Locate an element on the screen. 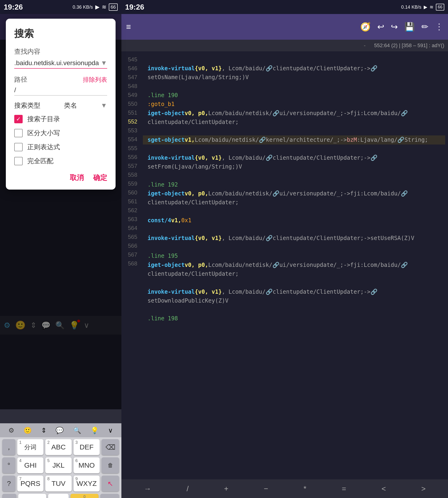 The width and height of the screenshot is (448, 498). line-num-547: 547 is located at coordinates (133, 77).